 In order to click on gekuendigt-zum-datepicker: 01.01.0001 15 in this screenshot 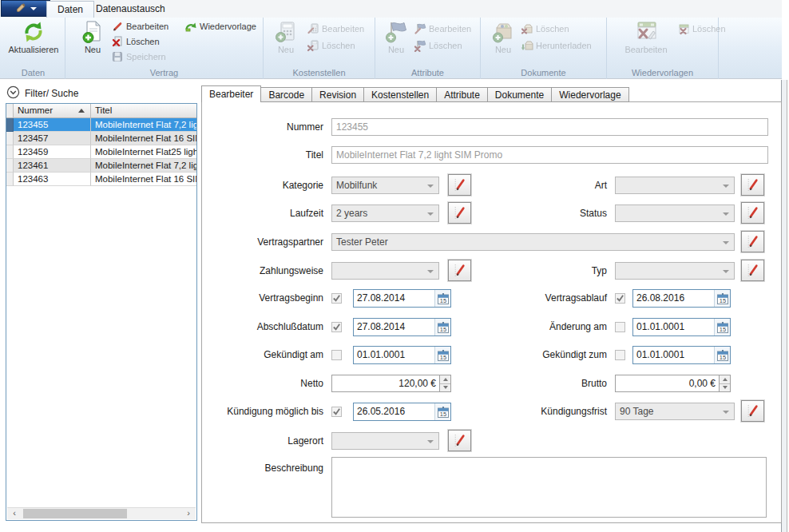, I will do `click(682, 355)`.